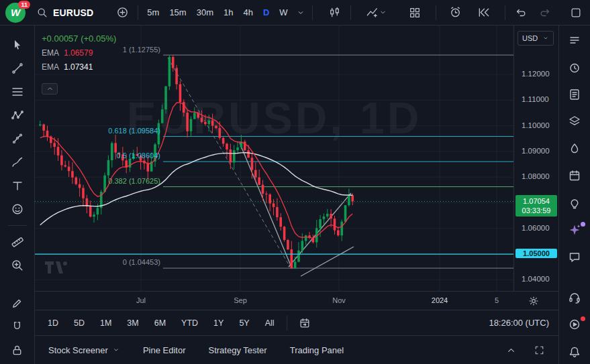 The image size is (590, 364). Describe the element at coordinates (536, 253) in the screenshot. I see `level-price-badge: 1.05000` at that location.